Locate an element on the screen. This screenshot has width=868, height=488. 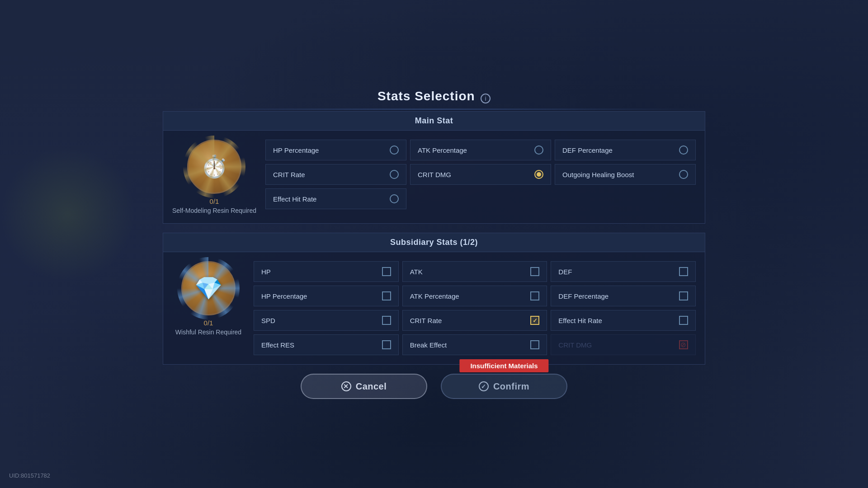
main-stat-hp-pct-label: HP Percentage is located at coordinates (296, 150).